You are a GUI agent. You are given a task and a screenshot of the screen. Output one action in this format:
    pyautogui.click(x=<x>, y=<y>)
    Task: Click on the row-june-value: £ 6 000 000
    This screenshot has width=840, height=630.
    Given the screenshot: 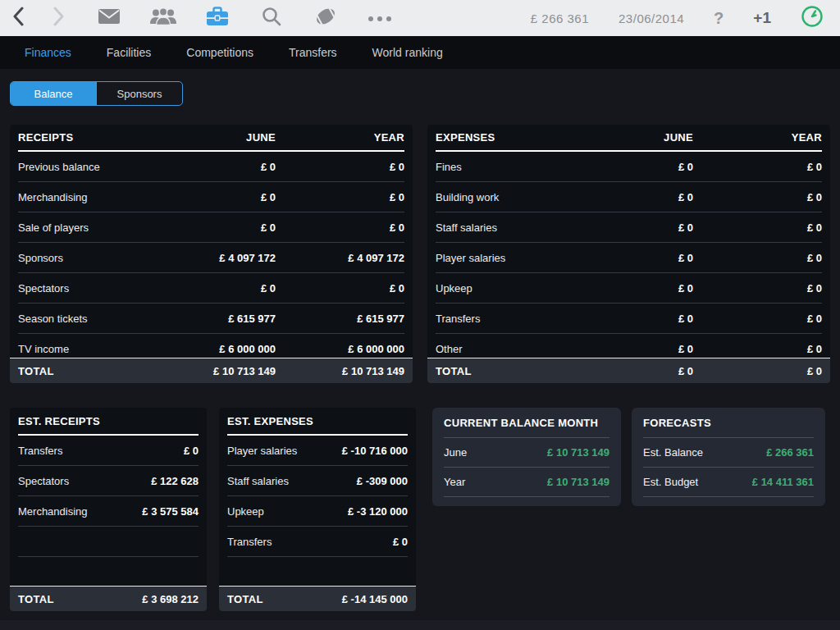 What is the action you would take?
    pyautogui.click(x=214, y=349)
    